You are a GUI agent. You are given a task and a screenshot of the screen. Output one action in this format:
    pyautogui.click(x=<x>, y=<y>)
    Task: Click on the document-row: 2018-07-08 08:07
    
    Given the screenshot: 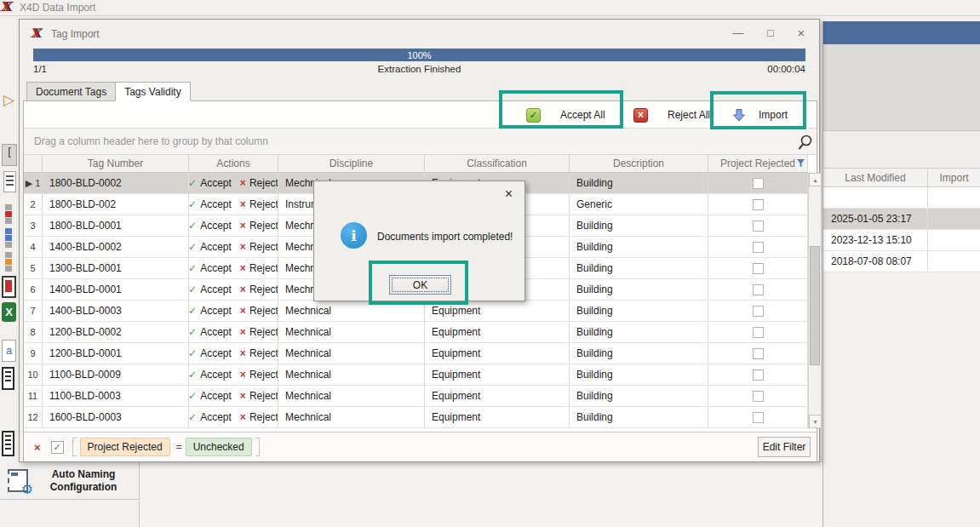 What is the action you would take?
    pyautogui.click(x=902, y=262)
    